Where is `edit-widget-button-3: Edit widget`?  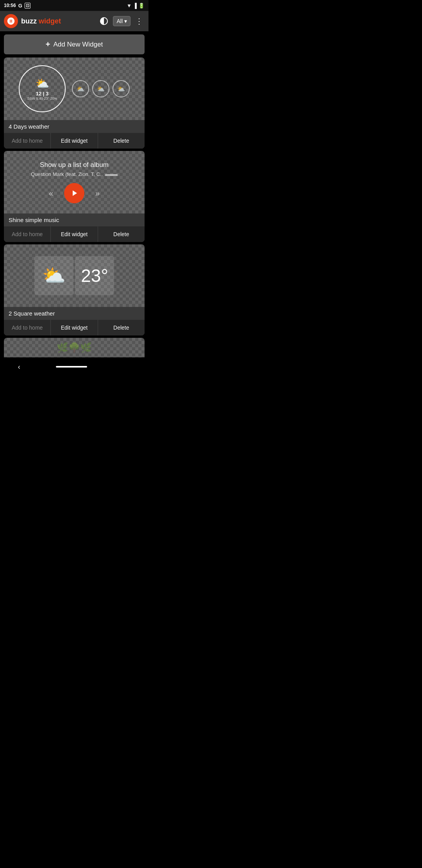
edit-widget-button-3: Edit widget is located at coordinates (74, 328).